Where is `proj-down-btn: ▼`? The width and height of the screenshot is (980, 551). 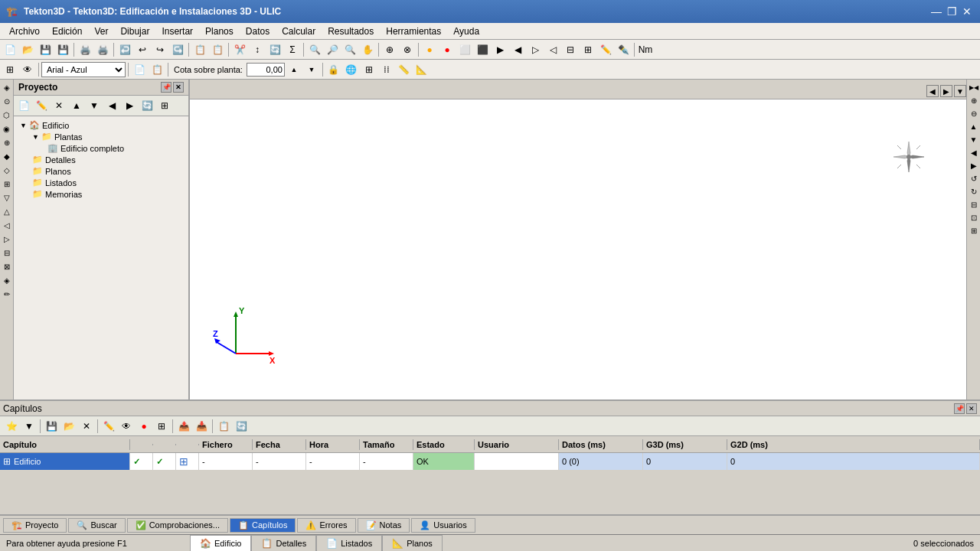 proj-down-btn: ▼ is located at coordinates (94, 106).